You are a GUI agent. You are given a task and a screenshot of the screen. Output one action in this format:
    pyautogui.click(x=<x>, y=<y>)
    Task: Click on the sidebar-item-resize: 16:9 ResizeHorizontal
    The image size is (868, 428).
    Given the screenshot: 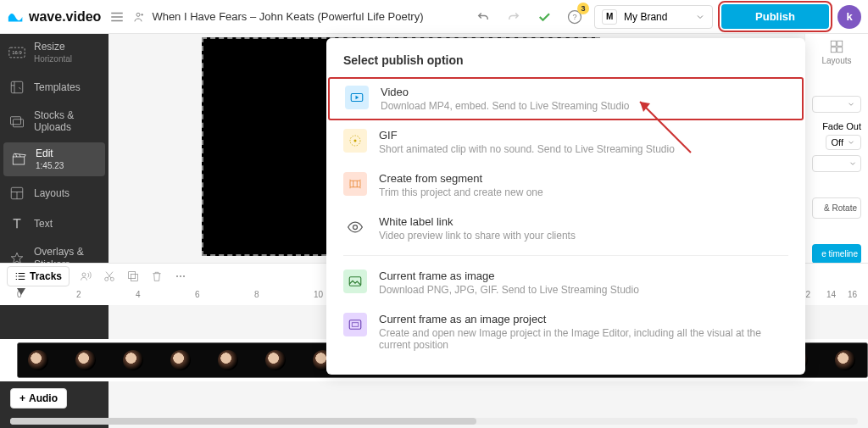 What is the action you would take?
    pyautogui.click(x=54, y=53)
    